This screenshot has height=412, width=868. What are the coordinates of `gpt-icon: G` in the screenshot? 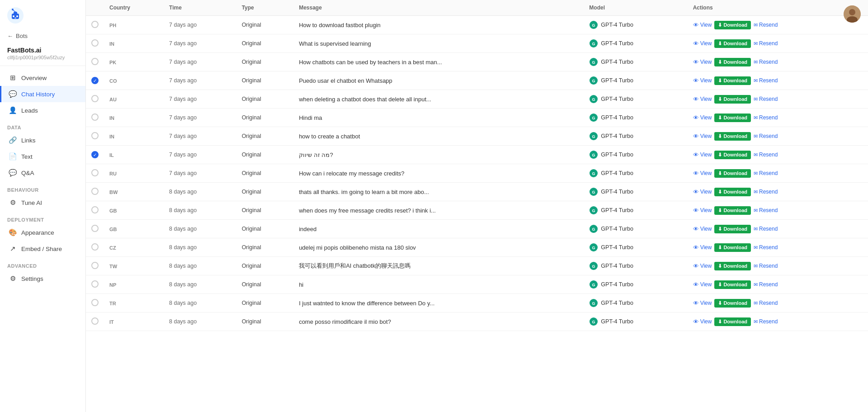 It's located at (594, 62).